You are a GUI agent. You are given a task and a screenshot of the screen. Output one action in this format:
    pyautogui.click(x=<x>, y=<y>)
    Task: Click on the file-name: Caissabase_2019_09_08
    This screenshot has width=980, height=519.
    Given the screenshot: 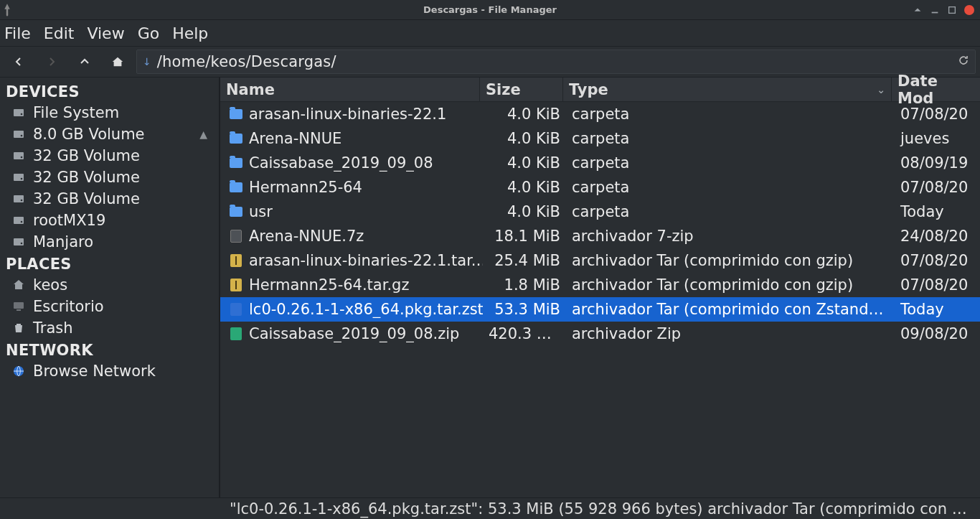 What is the action you would take?
    pyautogui.click(x=341, y=163)
    